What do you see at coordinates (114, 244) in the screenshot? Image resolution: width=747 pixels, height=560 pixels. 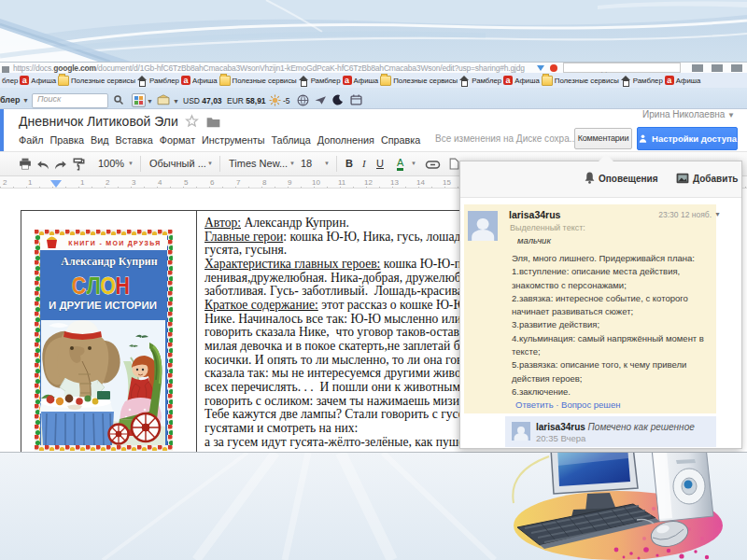 I see `svg-text: КНИГИ - МОИ ДРУЗЬЯ` at bounding box center [114, 244].